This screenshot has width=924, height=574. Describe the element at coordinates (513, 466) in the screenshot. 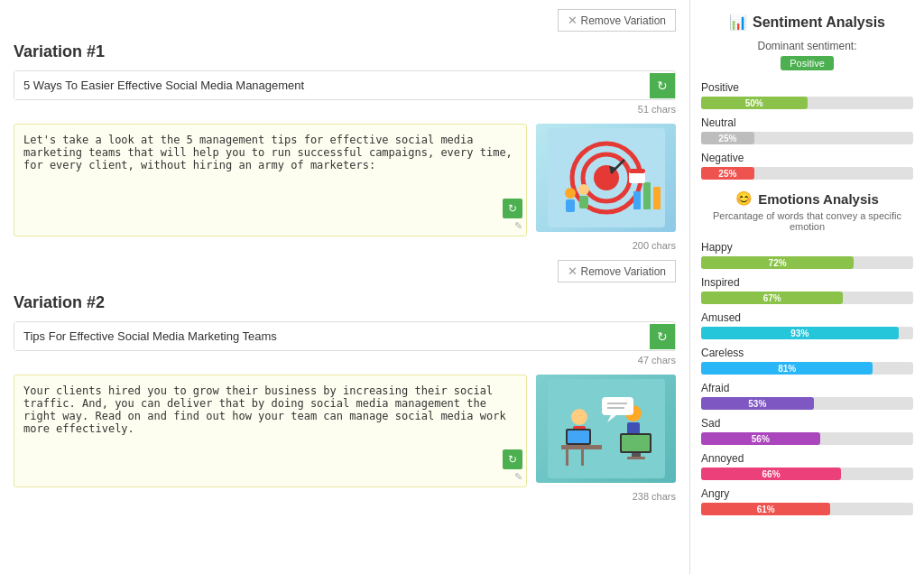

I see `variation2-textarea-icons: ↻ ✎` at that location.